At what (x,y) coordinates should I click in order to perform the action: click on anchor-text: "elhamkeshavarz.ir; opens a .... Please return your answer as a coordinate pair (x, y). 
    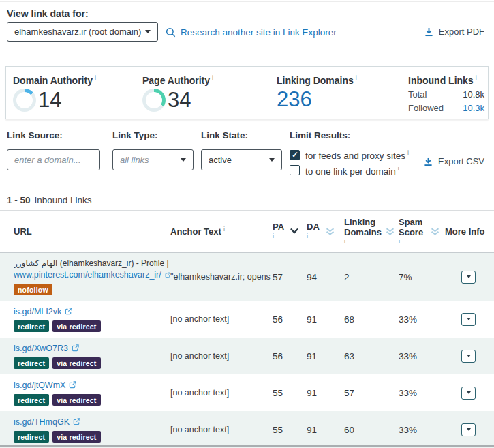
    Looking at the image, I should click on (221, 277).